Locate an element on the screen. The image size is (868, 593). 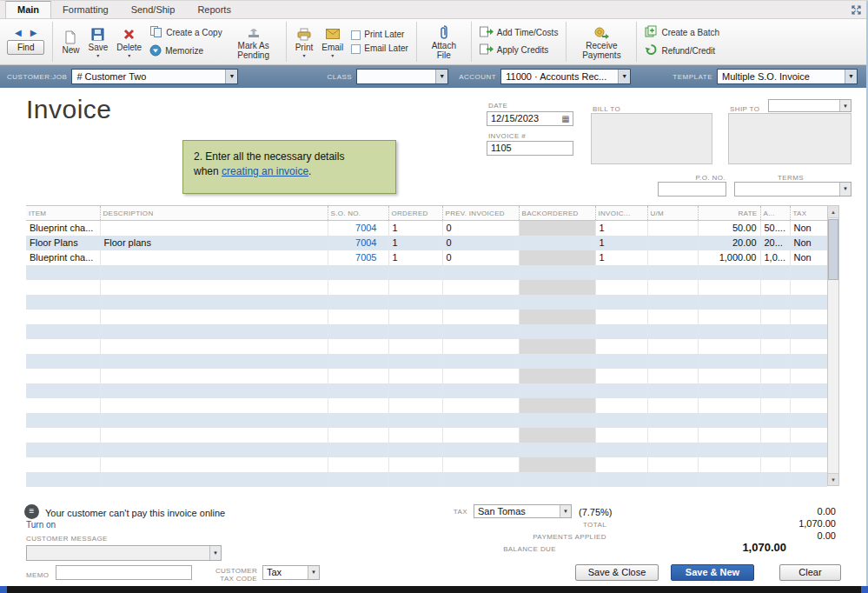
column-header-um: U/M is located at coordinates (673, 214).